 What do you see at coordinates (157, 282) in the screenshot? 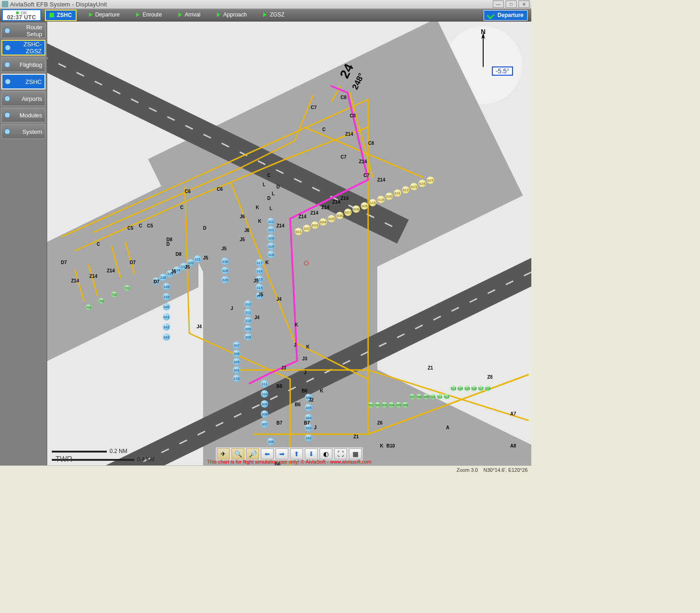
I see `taxiway-label-D7: D7` at bounding box center [157, 282].